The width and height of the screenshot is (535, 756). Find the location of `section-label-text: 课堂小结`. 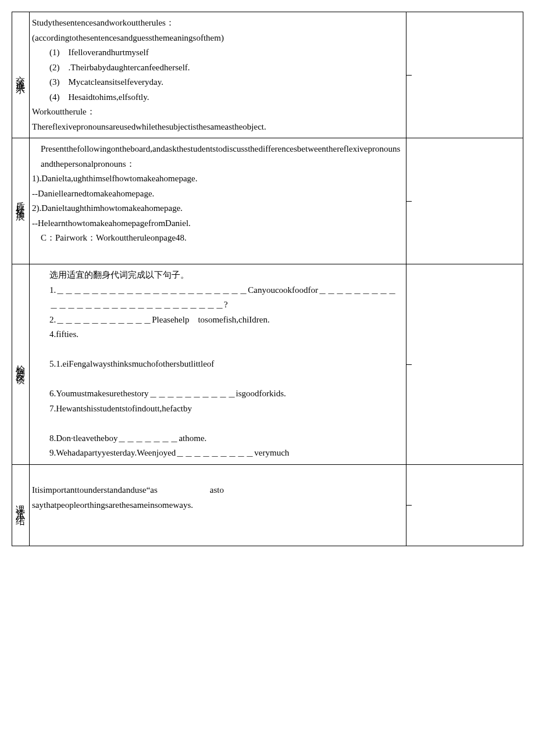

section-label-text: 课堂小结 is located at coordinates (21, 505).